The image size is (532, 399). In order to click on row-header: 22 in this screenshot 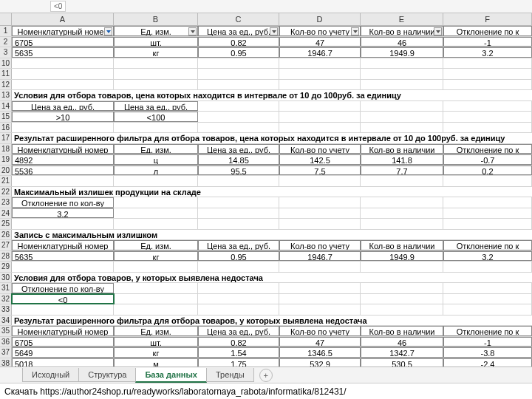, I will do `click(6, 192)`.